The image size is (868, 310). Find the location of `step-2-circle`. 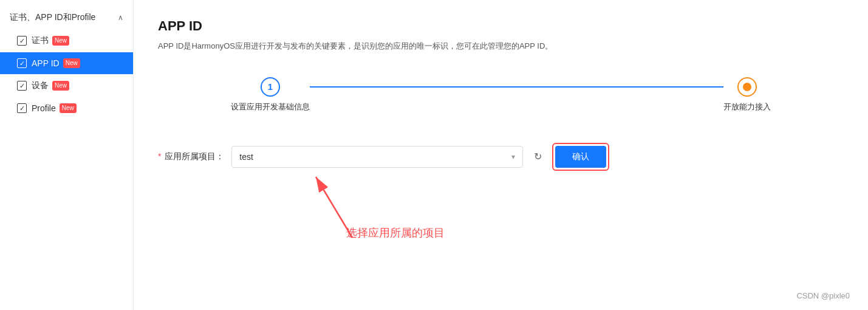

step-2-circle is located at coordinates (747, 87).